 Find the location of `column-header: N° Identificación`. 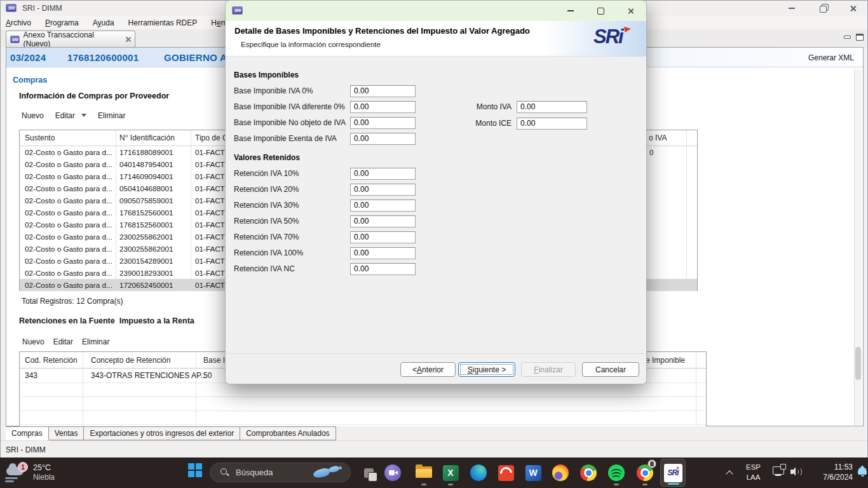

column-header: N° Identificación is located at coordinates (147, 138).